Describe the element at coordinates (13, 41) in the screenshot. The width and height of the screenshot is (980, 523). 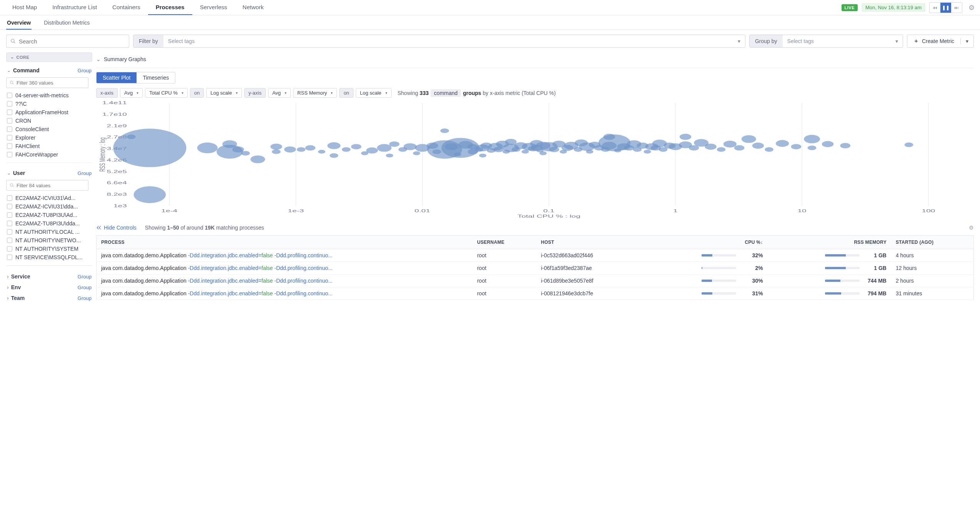
I see `search-icon` at that location.